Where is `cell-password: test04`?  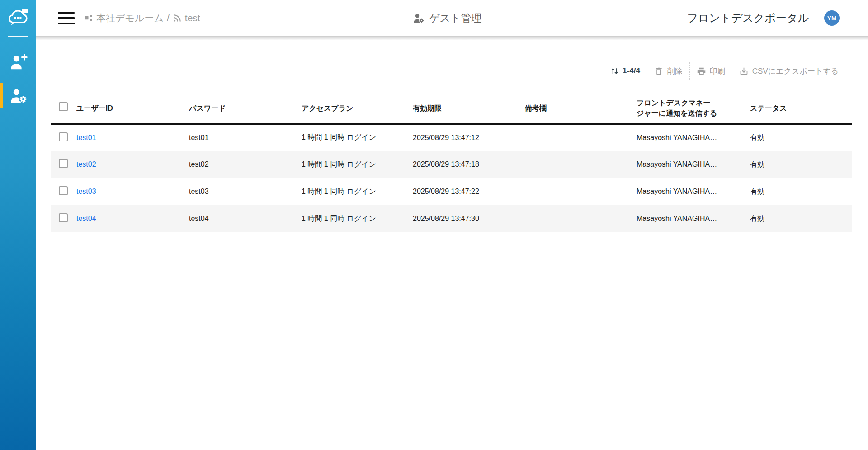
cell-password: test04 is located at coordinates (245, 219).